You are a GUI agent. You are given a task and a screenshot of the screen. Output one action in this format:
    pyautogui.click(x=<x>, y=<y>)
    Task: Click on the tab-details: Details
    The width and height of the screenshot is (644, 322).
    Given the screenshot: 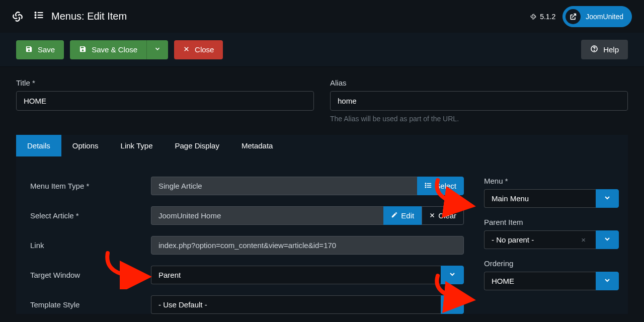 What is the action you would take?
    pyautogui.click(x=39, y=146)
    